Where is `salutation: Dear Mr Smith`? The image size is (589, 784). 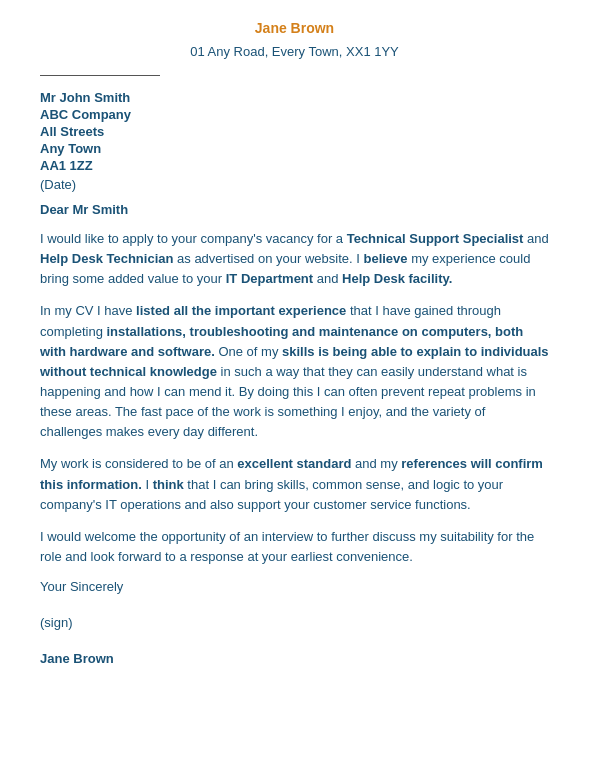
salutation: Dear Mr Smith is located at coordinates (294, 210).